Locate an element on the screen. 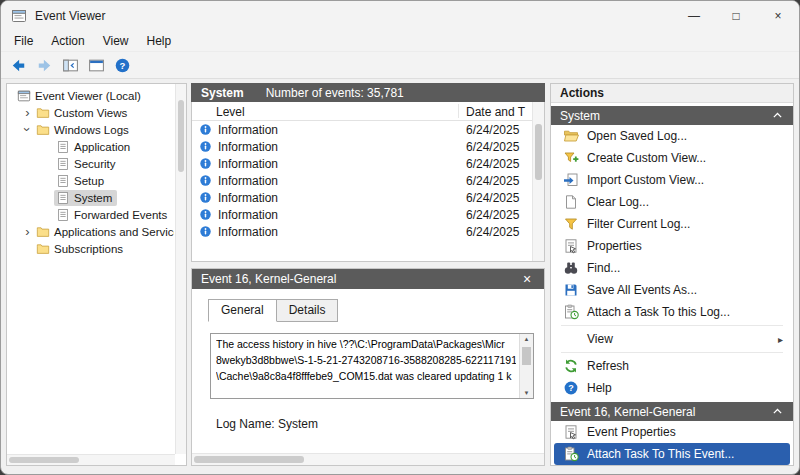 Image resolution: width=800 pixels, height=475 pixels. tab-details: Details is located at coordinates (308, 310).